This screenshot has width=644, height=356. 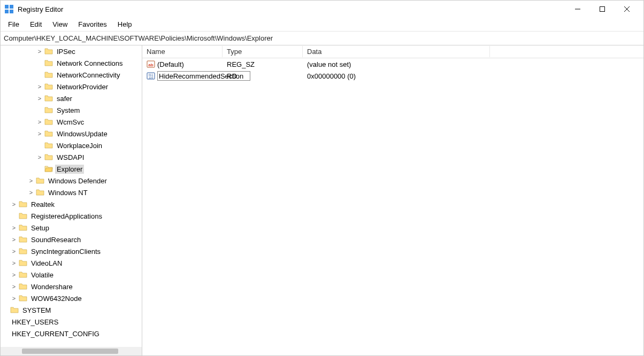 What do you see at coordinates (79, 145) in the screenshot?
I see `tree-node-label: WorkplaceJoin` at bounding box center [79, 145].